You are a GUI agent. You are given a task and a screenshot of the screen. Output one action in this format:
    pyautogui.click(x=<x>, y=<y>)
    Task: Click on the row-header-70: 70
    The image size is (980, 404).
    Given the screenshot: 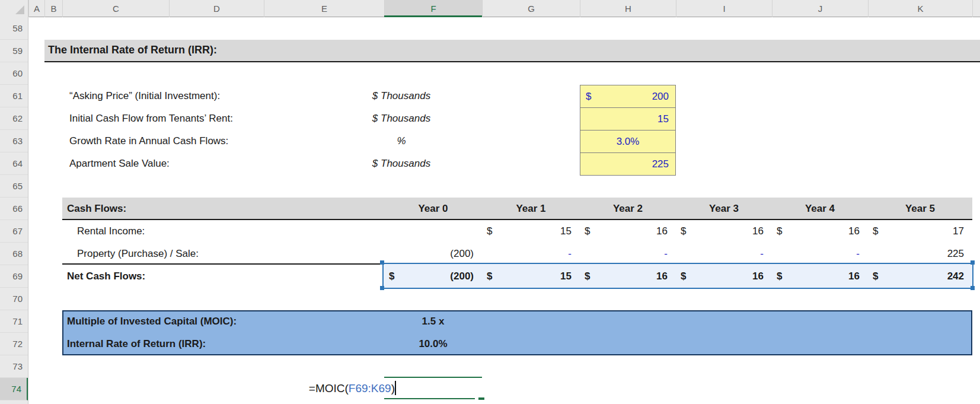 What is the action you would take?
    pyautogui.click(x=14, y=299)
    